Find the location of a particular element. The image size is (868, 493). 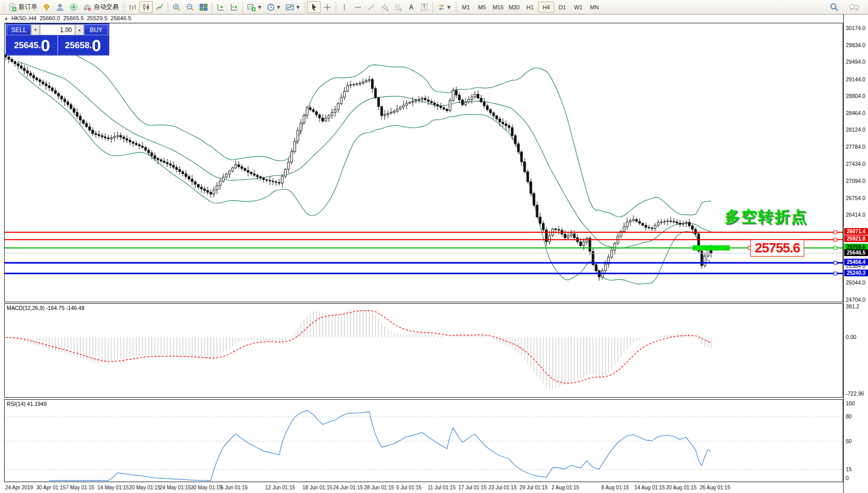

toolbar-grip is located at coordinates (456, 7).